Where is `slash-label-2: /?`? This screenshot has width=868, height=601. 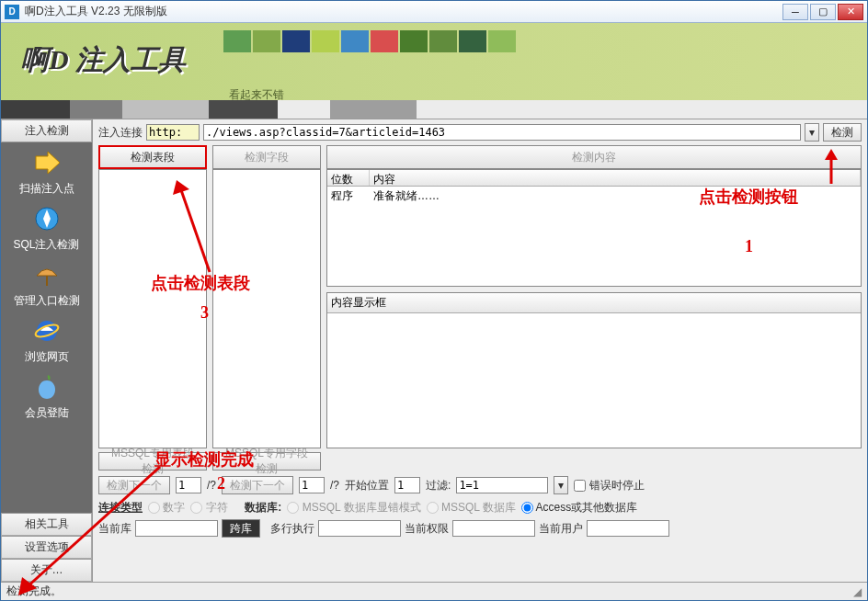
slash-label-2: /? is located at coordinates (335, 485).